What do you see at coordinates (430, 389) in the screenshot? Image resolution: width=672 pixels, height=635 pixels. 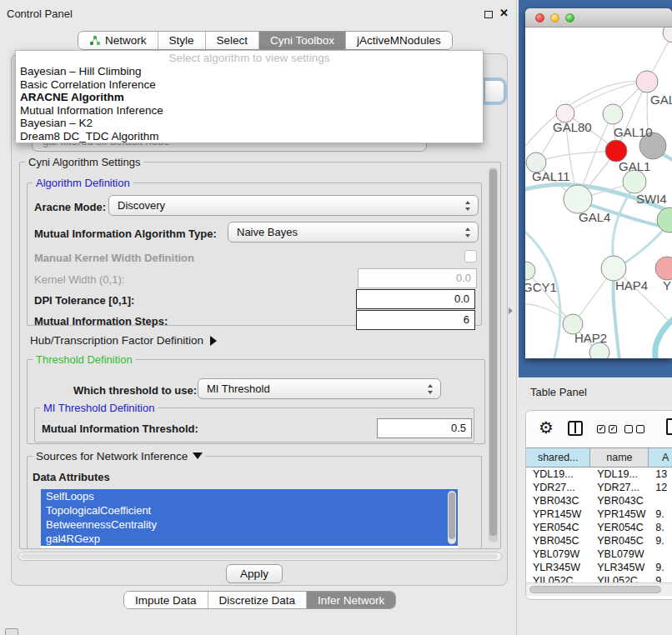 I see `stepper-icon` at bounding box center [430, 389].